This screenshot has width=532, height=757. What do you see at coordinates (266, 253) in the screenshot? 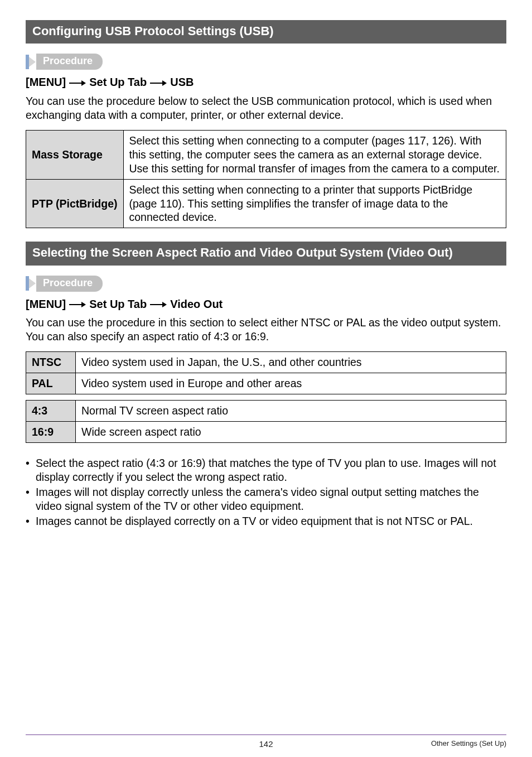
I see `section-heading-video: Selecting the Screen Aspect Ratio and Vi…` at bounding box center [266, 253].